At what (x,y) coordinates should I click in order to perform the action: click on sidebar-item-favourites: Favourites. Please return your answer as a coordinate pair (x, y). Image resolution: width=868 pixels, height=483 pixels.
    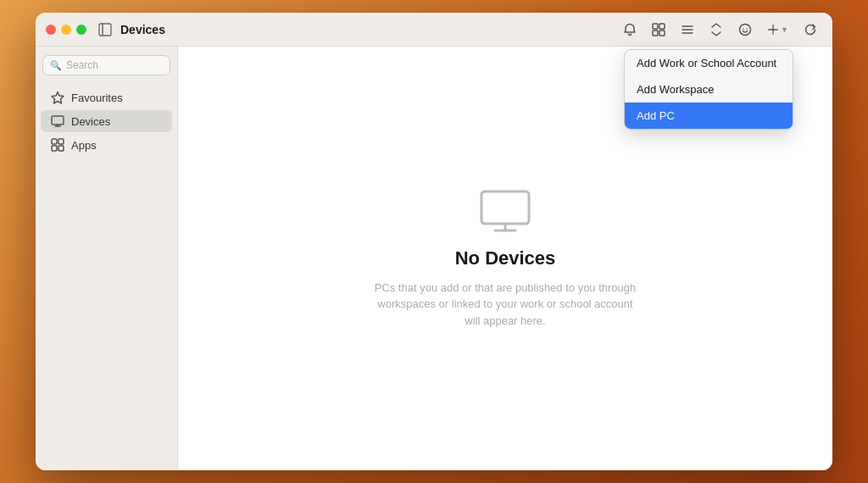
    Looking at the image, I should click on (107, 97).